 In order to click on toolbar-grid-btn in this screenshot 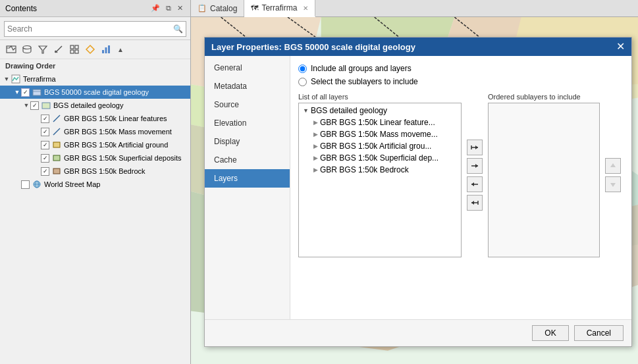, I will do `click(74, 49)`.